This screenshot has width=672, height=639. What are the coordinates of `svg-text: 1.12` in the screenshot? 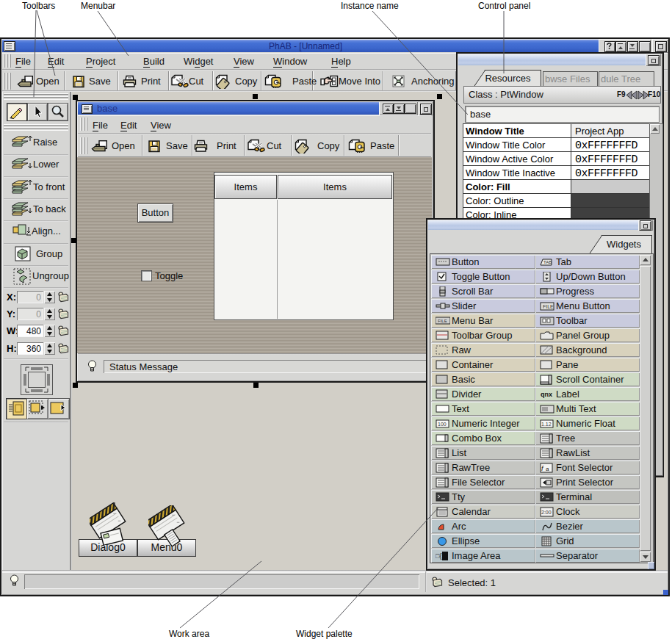 It's located at (546, 425).